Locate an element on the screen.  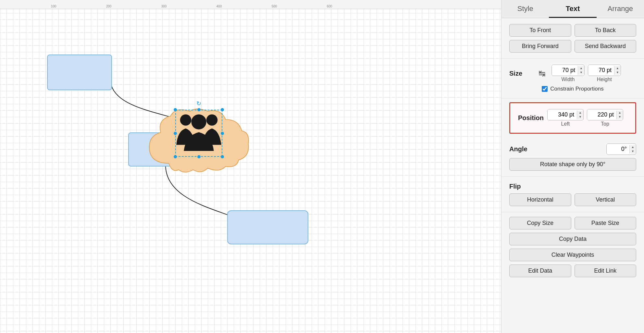
angle-input-wrapper: ▲ ▼ is located at coordinates (621, 149).